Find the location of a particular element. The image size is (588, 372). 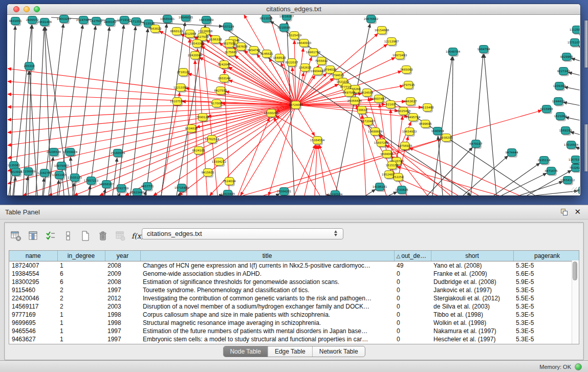

network-node: 25160559 is located at coordinates (118, 154).